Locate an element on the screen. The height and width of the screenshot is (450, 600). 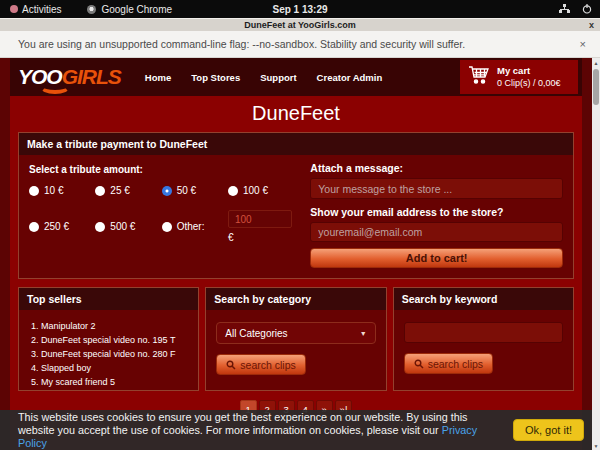
notification-bar: You are using an unsupported command-lin… is located at coordinates (300, 44).